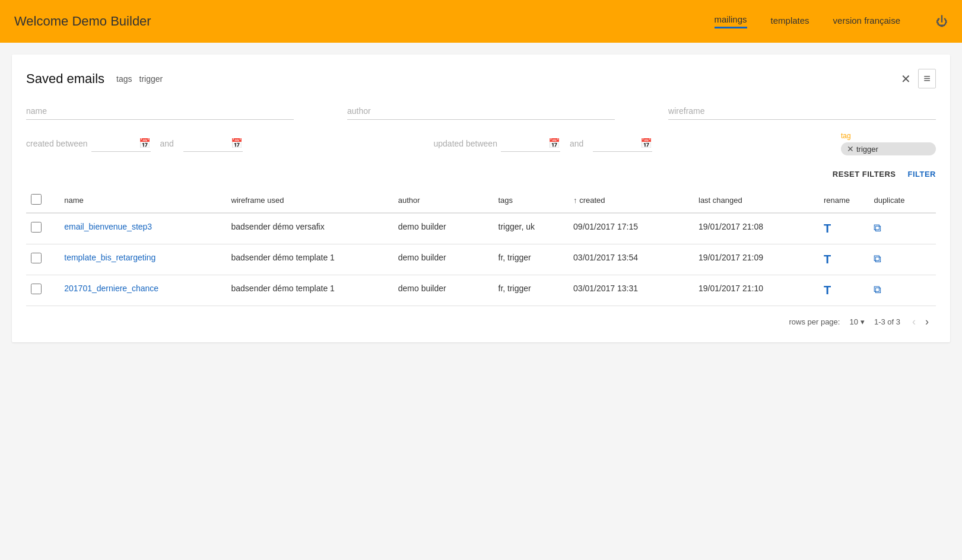  What do you see at coordinates (481, 317) in the screenshot?
I see `pagination: rows per page: 10 ▾ 1-3 of 3 ‹ ›` at bounding box center [481, 317].